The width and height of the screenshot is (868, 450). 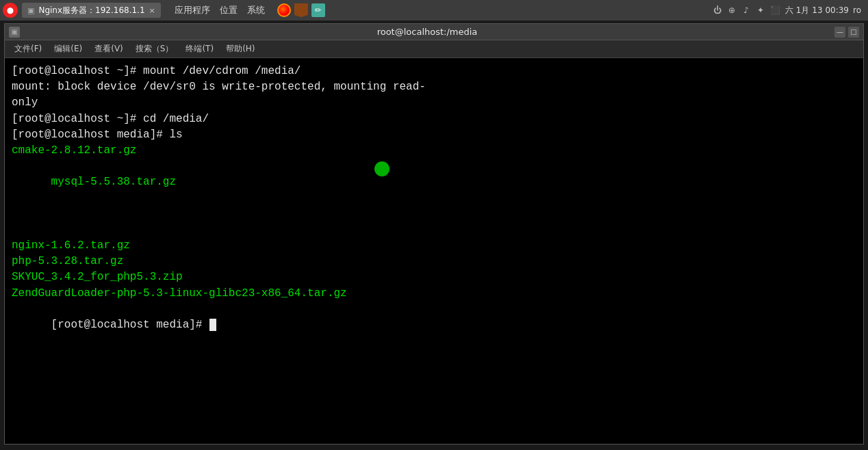 I want to click on system-clock: 六 1月 13 00:39, so click(x=817, y=11).